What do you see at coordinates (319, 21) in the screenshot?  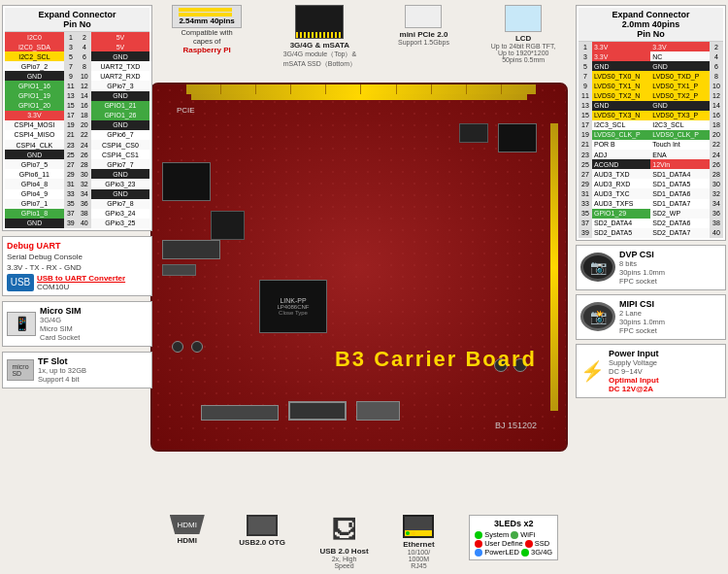 I see `3g-module-icon` at bounding box center [319, 21].